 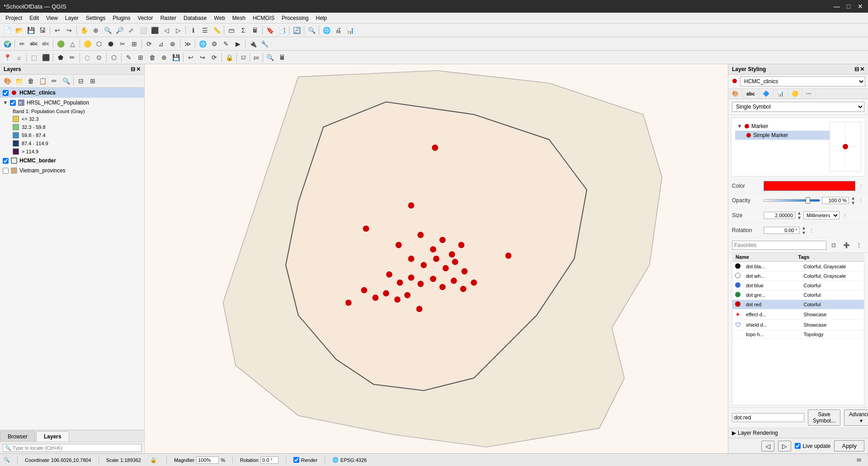 I want to click on lock-btn: 🔒, so click(x=229, y=57).